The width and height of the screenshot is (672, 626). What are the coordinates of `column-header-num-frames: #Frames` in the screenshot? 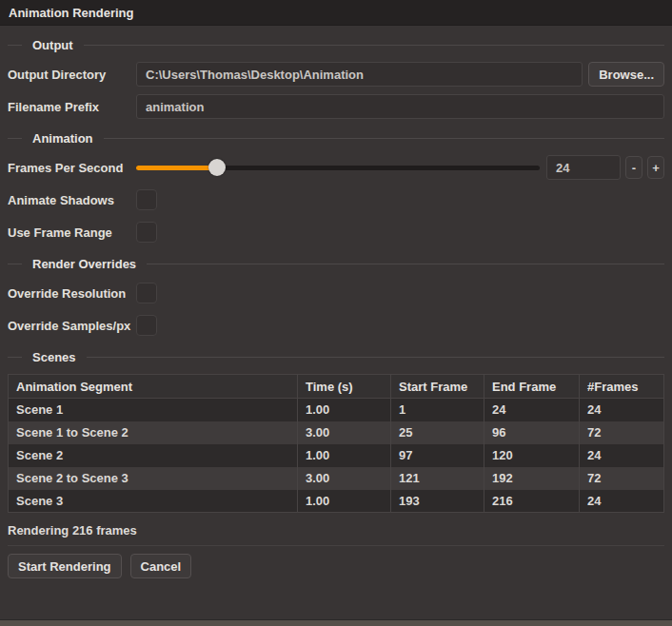 It's located at (623, 386).